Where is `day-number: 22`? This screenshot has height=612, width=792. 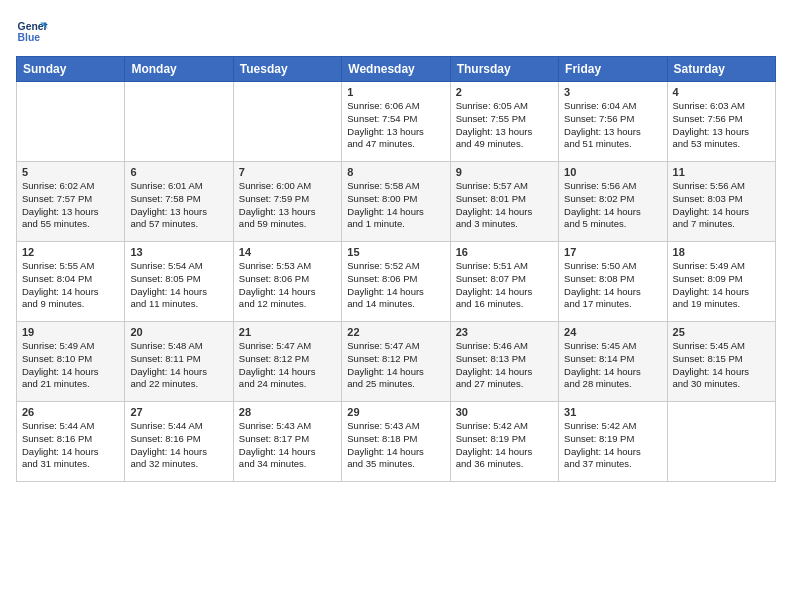
day-number: 22 is located at coordinates (396, 332).